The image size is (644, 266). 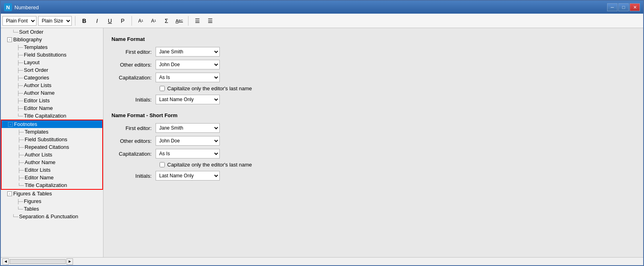 I want to click on scroll-left-button: ◀, so click(x=6, y=262).